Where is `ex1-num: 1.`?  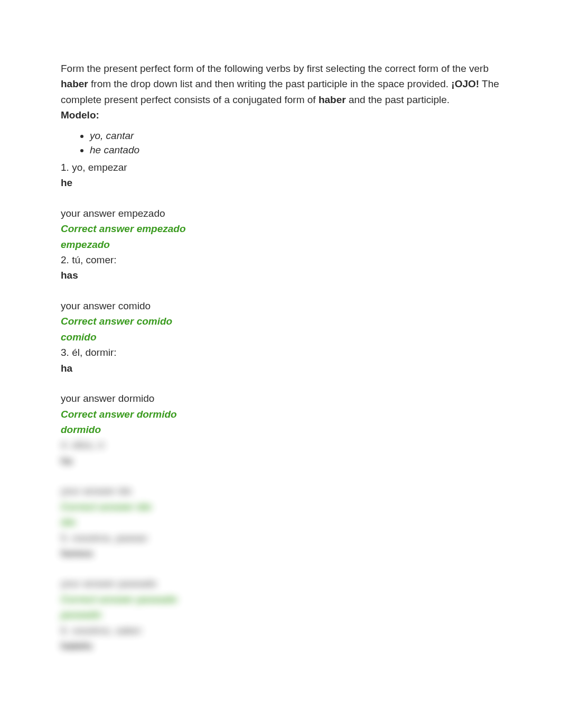 ex1-num: 1. is located at coordinates (67, 167).